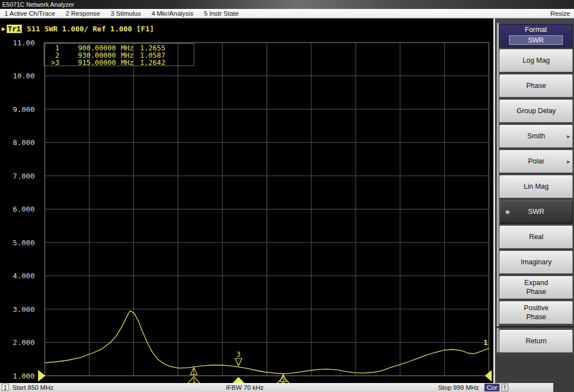  I want to click on reference-level-right-icon, so click(488, 376).